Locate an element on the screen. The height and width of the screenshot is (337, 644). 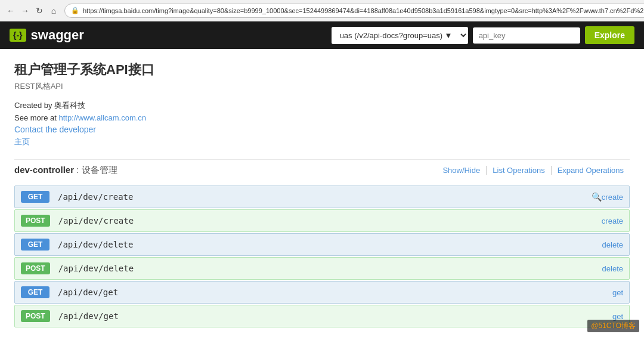
swagger-logo-text: swagger is located at coordinates (57, 35).